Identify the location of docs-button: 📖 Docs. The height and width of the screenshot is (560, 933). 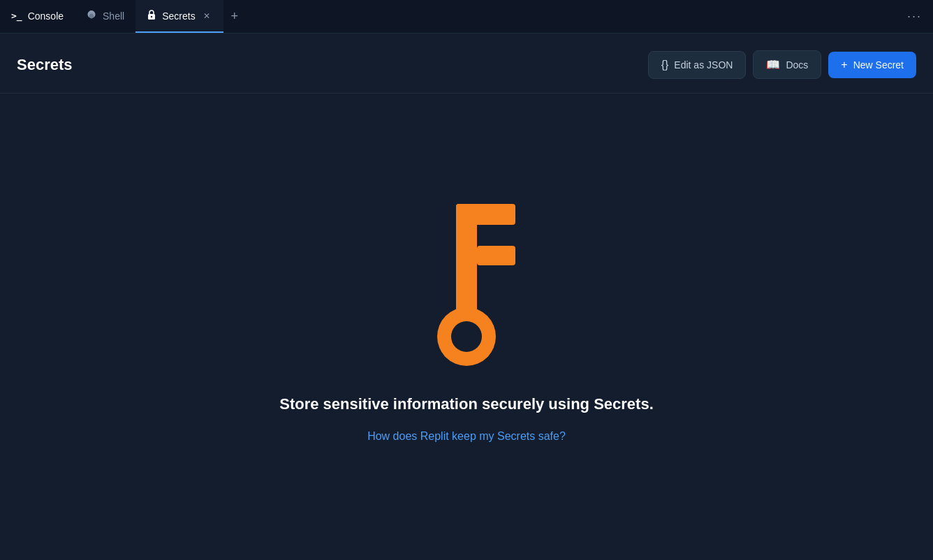
(787, 64).